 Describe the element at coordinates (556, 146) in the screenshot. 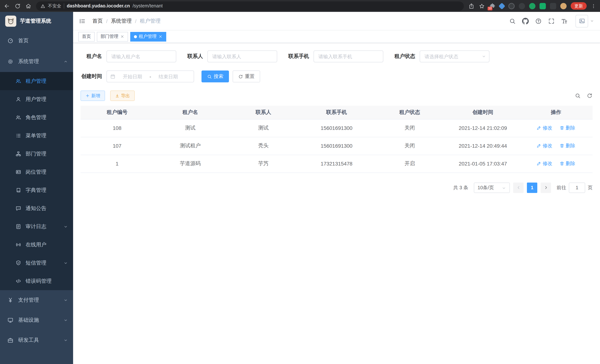

I see `cell-actions: 修改 删除` at that location.